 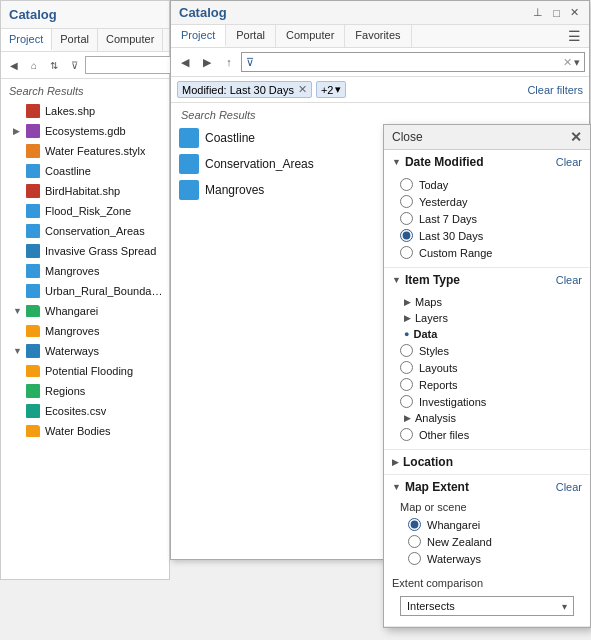 I want to click on list-item: BirdHabitat.shp, so click(x=85, y=191).